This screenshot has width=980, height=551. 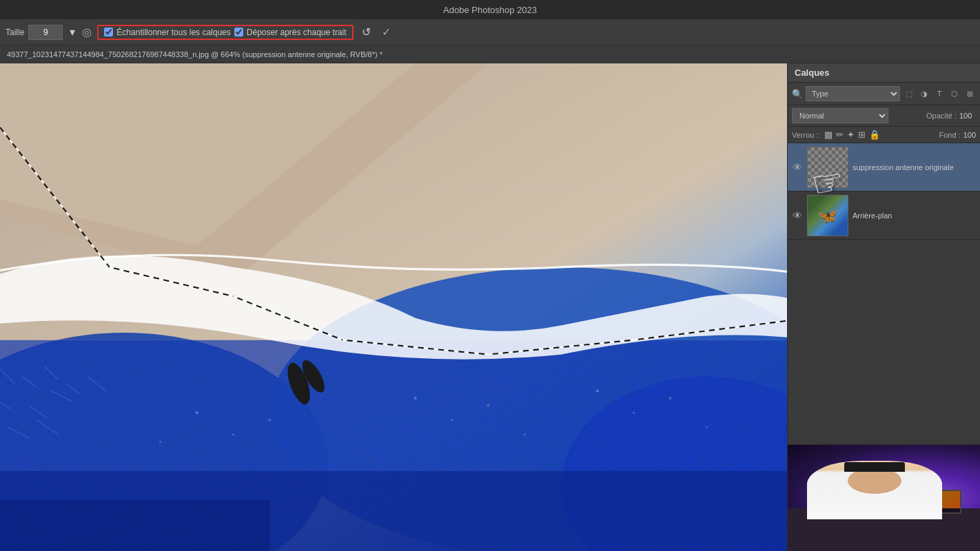 What do you see at coordinates (828, 216) in the screenshot?
I see `layer-thumbnail: 🦋` at bounding box center [828, 216].